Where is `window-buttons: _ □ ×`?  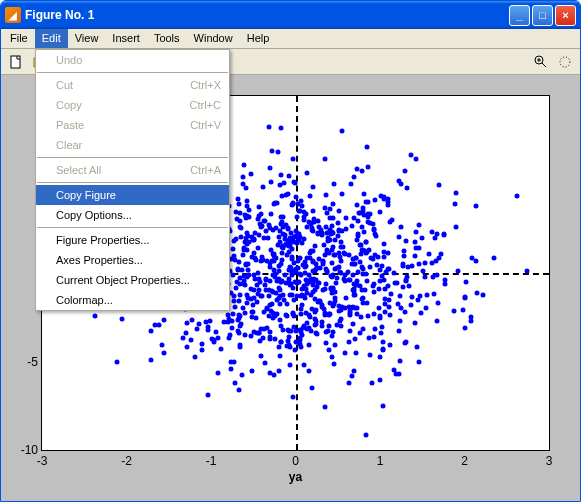
window-buttons: _ □ × is located at coordinates (542, 16).